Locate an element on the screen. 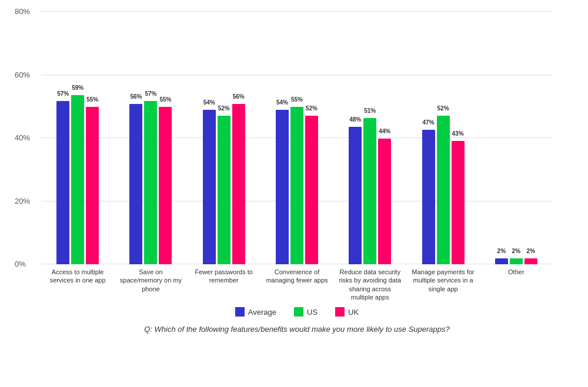 This screenshot has height=387, width=588. legend-label-1: US is located at coordinates (312, 312).